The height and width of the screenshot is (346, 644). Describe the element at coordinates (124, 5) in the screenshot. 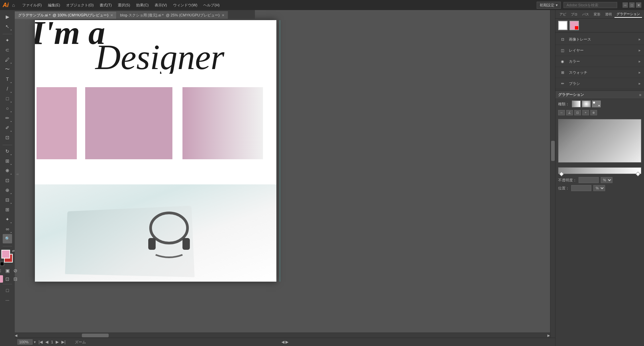

I see `menu-select: 選択(S)` at that location.